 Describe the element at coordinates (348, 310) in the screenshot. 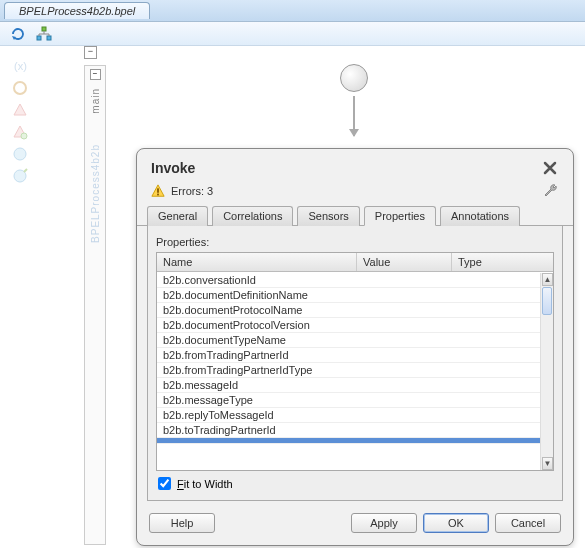

I see `table-row: b2b.documentProtocolName` at that location.